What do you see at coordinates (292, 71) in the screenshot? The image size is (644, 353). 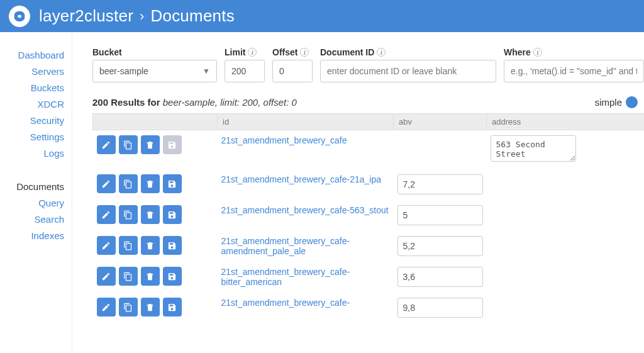 I see `offset-input` at bounding box center [292, 71].